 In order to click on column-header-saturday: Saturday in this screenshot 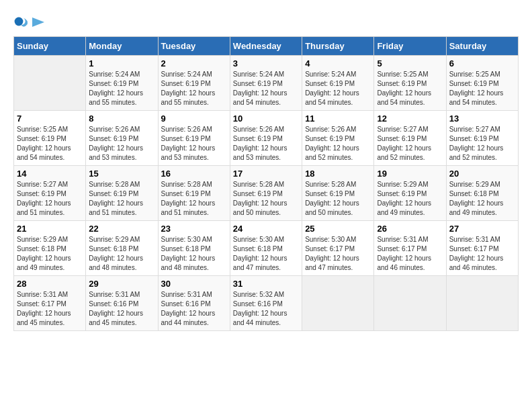, I will do `click(482, 46)`.